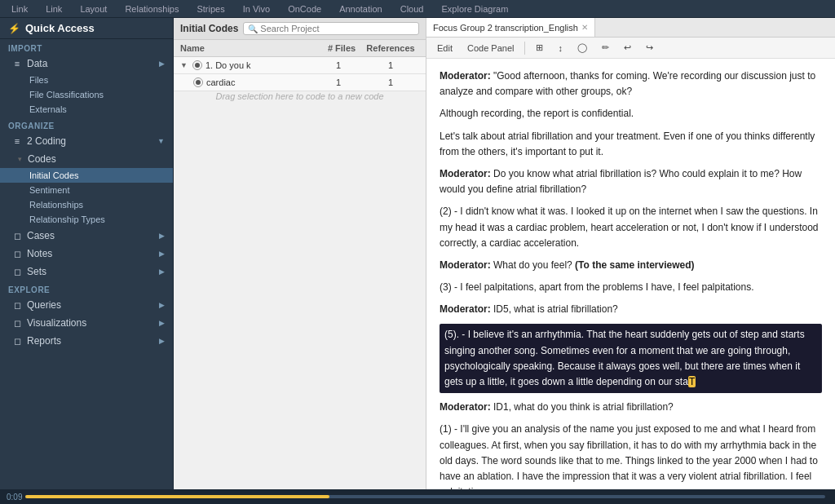 The height and width of the screenshot is (504, 835). I want to click on emphasis-text: (To the same interviewed), so click(634, 265).